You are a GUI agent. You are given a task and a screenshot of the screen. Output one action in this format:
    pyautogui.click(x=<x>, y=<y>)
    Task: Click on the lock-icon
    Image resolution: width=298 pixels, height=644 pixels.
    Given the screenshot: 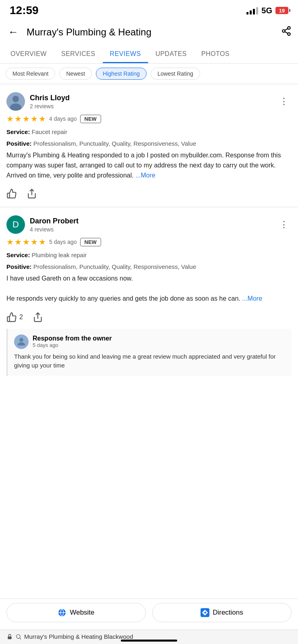 What is the action you would take?
    pyautogui.click(x=10, y=637)
    